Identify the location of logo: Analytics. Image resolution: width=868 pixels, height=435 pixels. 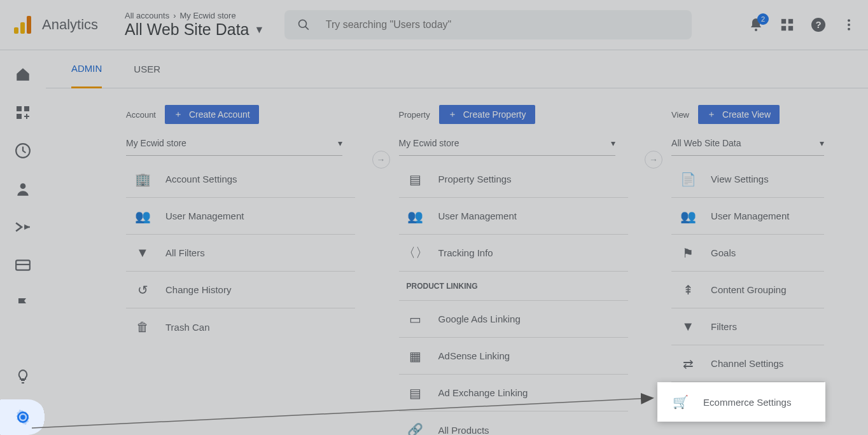
(55, 25).